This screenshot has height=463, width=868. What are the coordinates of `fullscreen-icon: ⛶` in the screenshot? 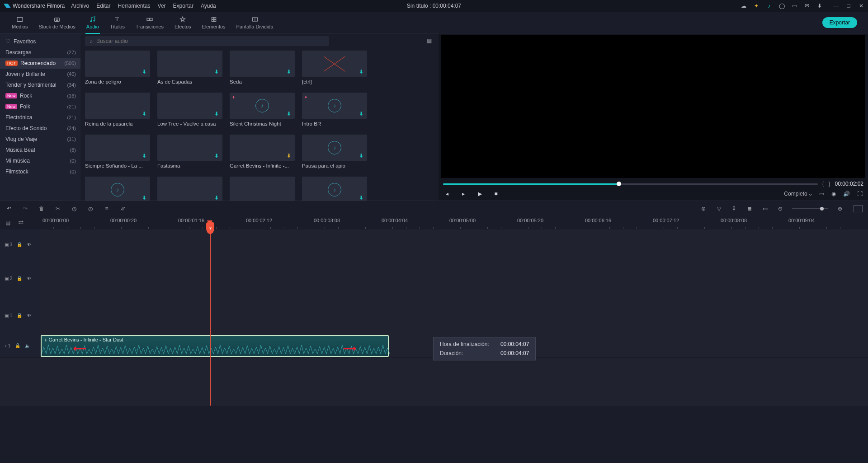 It's located at (860, 194).